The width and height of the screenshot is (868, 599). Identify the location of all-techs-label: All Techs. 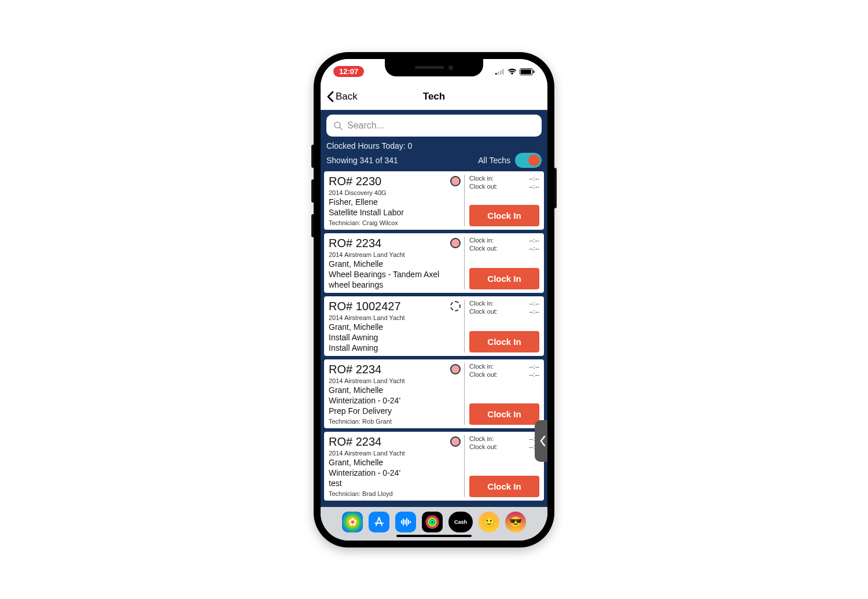
(494, 160).